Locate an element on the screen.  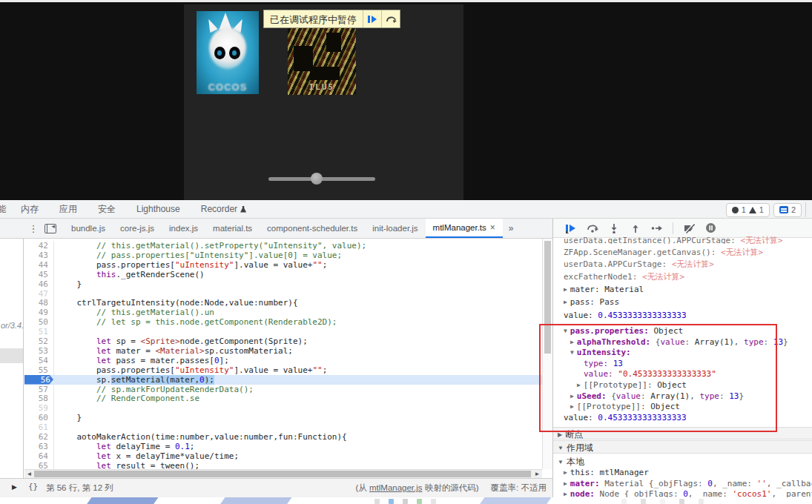
line-number: 62 is located at coordinates (36, 437).